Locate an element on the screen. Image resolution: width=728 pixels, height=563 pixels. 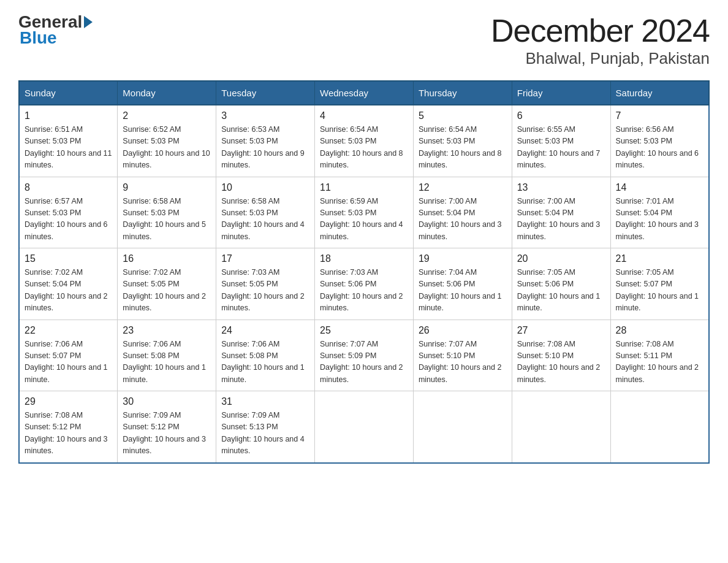
logo-triangle-icon is located at coordinates (88, 22).